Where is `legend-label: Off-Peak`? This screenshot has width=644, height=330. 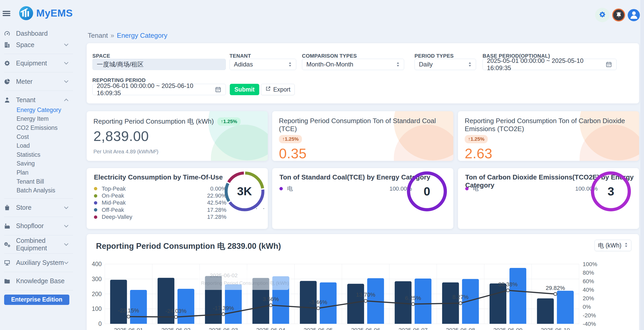
legend-label: Off-Peak is located at coordinates (113, 210).